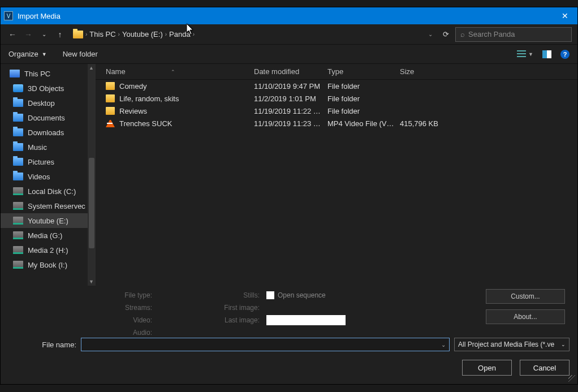 The image size is (578, 392). Describe the element at coordinates (48, 265) in the screenshot. I see `sidebar-item-label: My Book (I:)` at that location.